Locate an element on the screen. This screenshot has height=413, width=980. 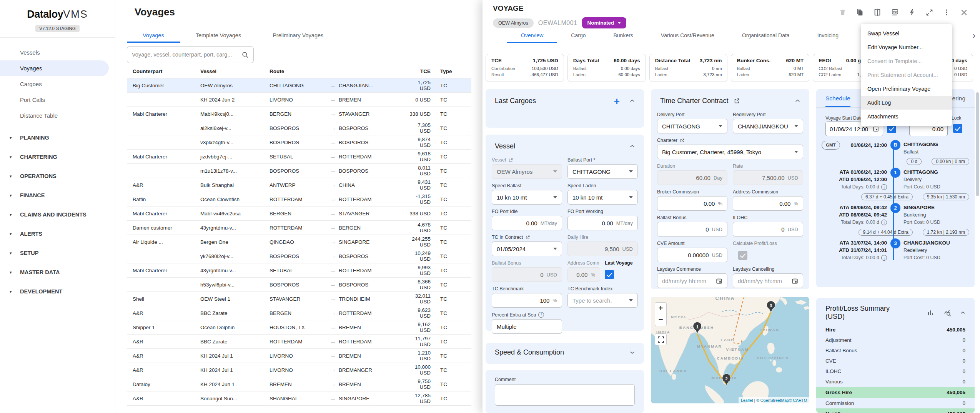
schedule-stop: 0 d 0.00 kn | 0 nm ATA 01/06/24, 12:00 A… is located at coordinates (895, 175).